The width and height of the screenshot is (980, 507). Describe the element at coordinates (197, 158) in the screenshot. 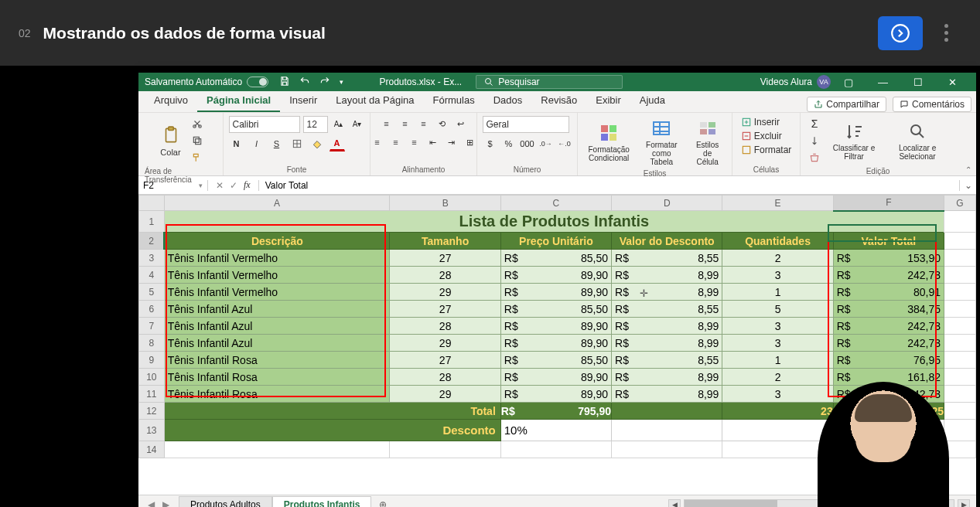

I see `format-painter-icon` at that location.